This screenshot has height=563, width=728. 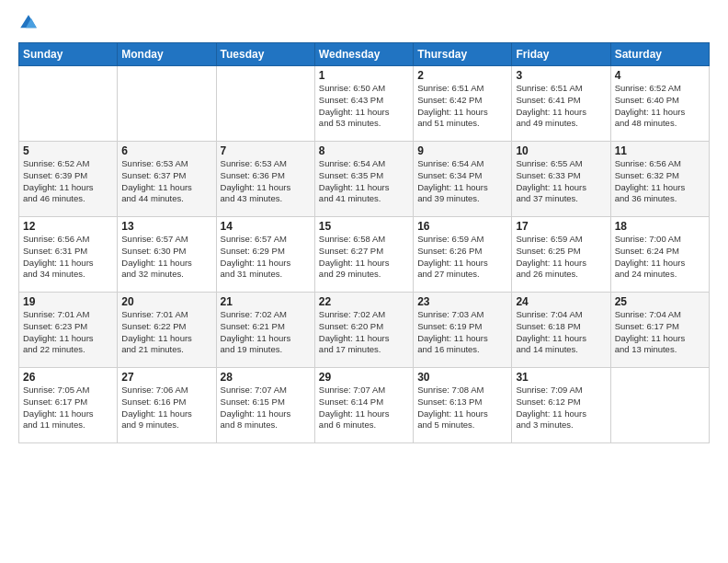 What do you see at coordinates (68, 226) in the screenshot?
I see `day-number: 12` at bounding box center [68, 226].